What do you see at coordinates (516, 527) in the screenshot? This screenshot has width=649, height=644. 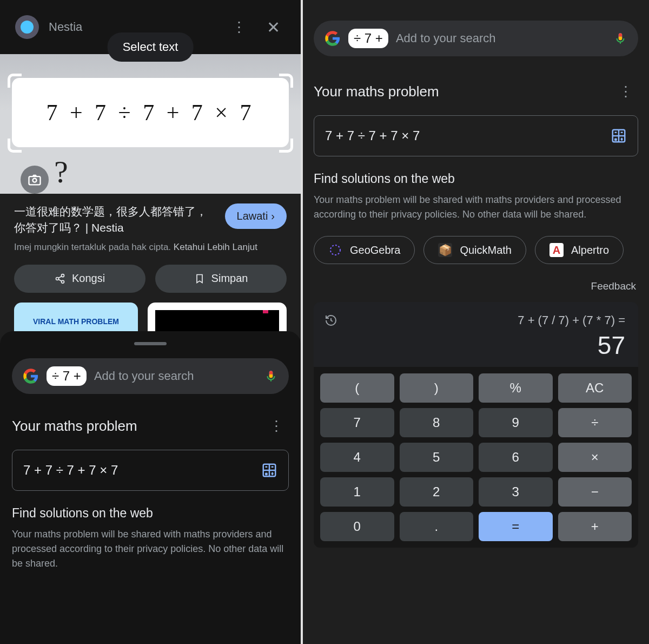 I see `calc-key-=: =` at bounding box center [516, 527].